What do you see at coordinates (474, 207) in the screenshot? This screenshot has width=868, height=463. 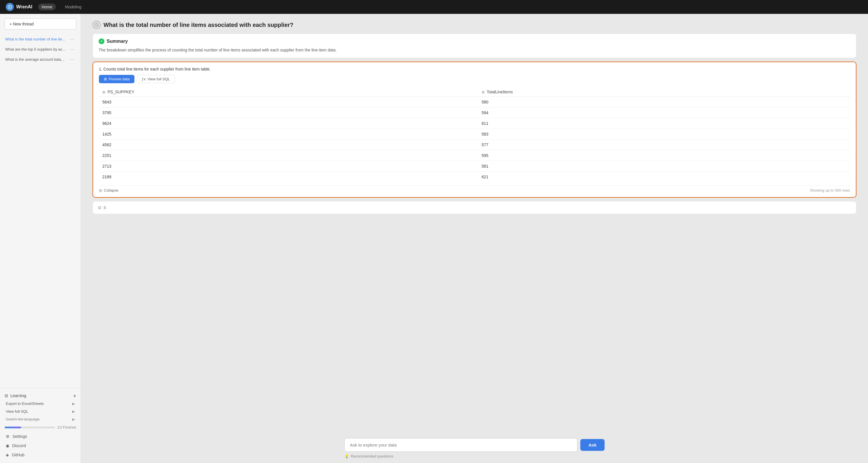 I see `sql-preview-card: ⊡ S` at bounding box center [474, 207].